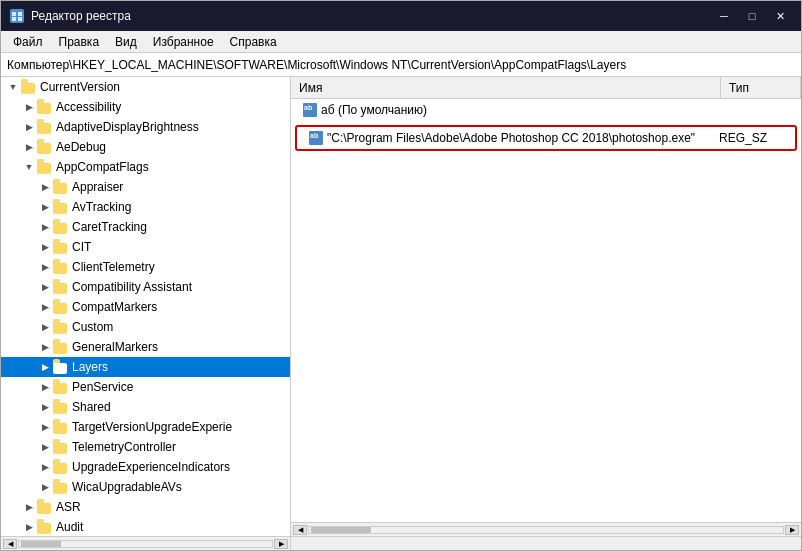 This screenshot has width=802, height=551. What do you see at coordinates (45, 347) in the screenshot?
I see `arrow-generalmarkers: ▶` at bounding box center [45, 347].